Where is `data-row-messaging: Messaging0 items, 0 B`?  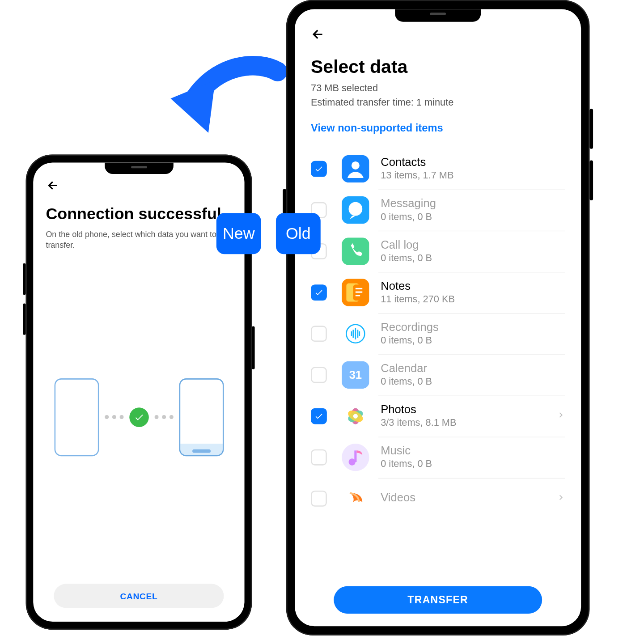
data-row-messaging: Messaging0 items, 0 B is located at coordinates (438, 210).